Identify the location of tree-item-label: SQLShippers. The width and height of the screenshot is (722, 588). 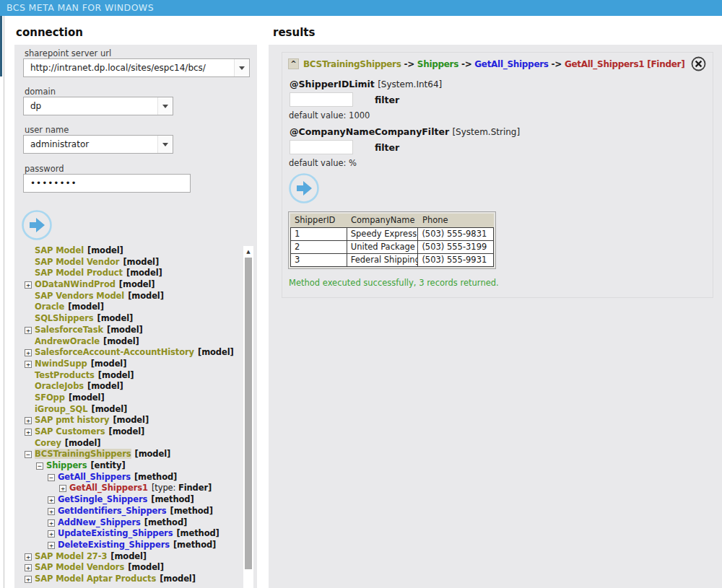
(64, 318).